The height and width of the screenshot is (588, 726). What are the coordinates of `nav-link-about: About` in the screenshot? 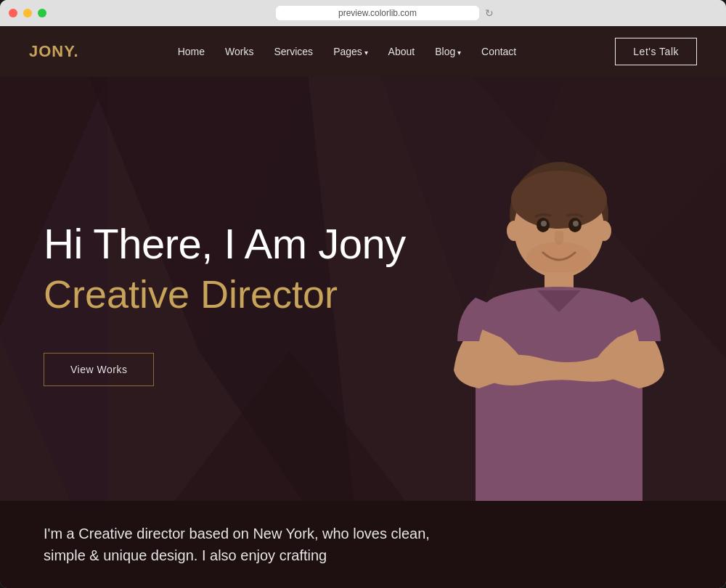 It's located at (402, 52).